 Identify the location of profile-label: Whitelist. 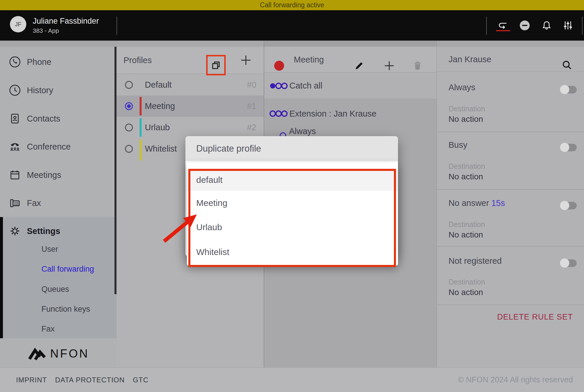
(161, 149).